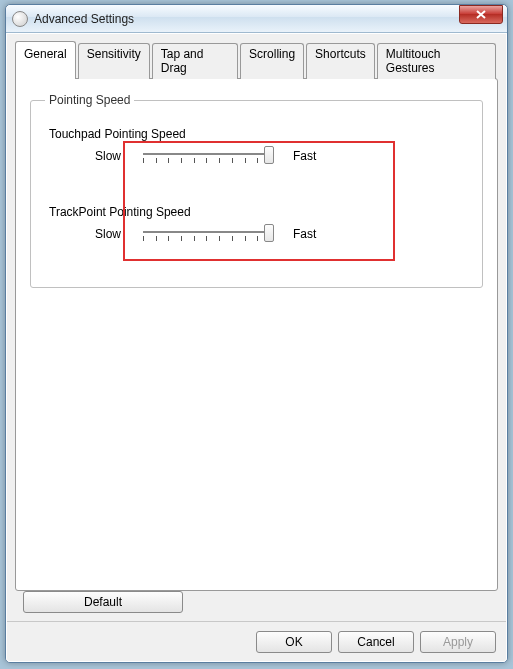 This screenshot has width=513, height=669. What do you see at coordinates (282, 162) in the screenshot?
I see `touchpad-slider-row: Slow Fast` at bounding box center [282, 162].